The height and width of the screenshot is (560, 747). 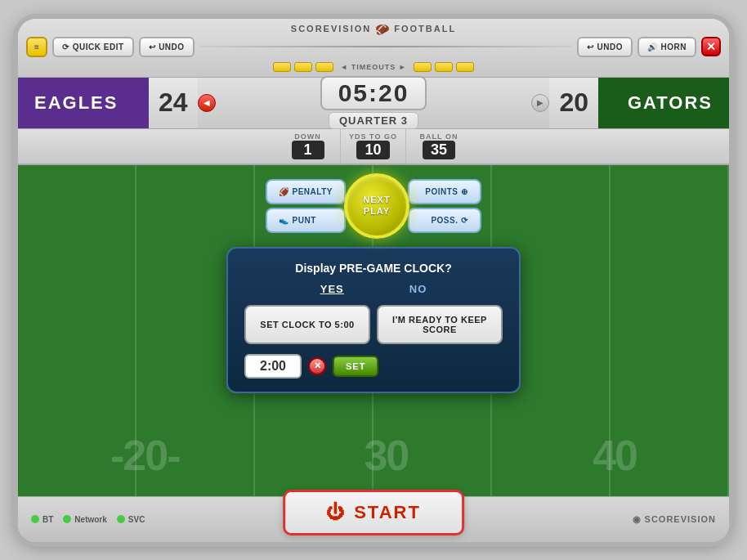 What do you see at coordinates (439, 150) in the screenshot?
I see `ball-value: 35` at bounding box center [439, 150].